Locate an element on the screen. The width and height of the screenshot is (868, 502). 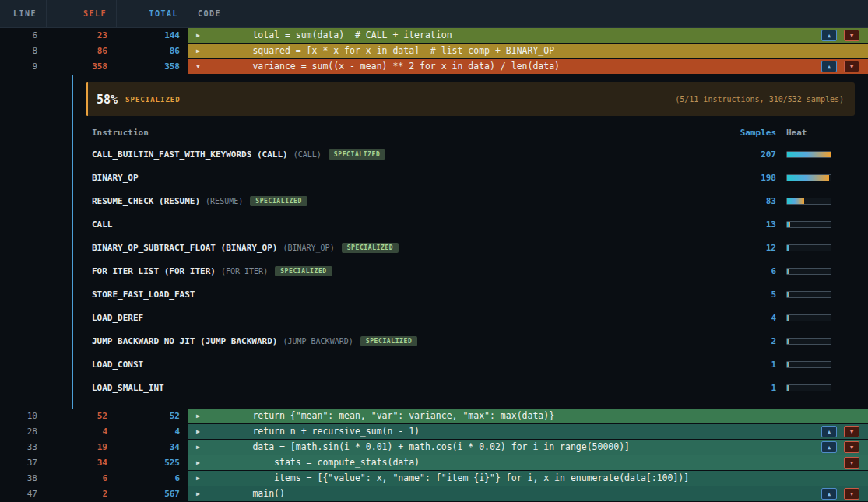
self-samples: 86 is located at coordinates (82, 51).